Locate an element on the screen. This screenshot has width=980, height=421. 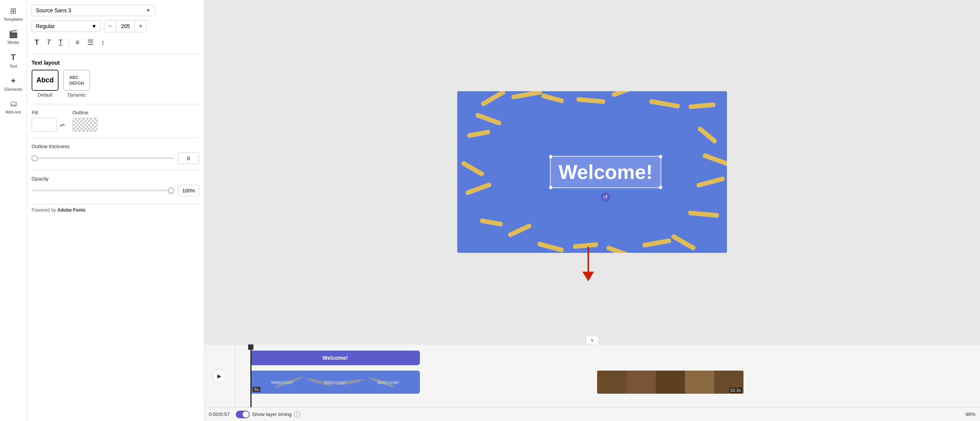
opacity-label: Opacity is located at coordinates (116, 179).